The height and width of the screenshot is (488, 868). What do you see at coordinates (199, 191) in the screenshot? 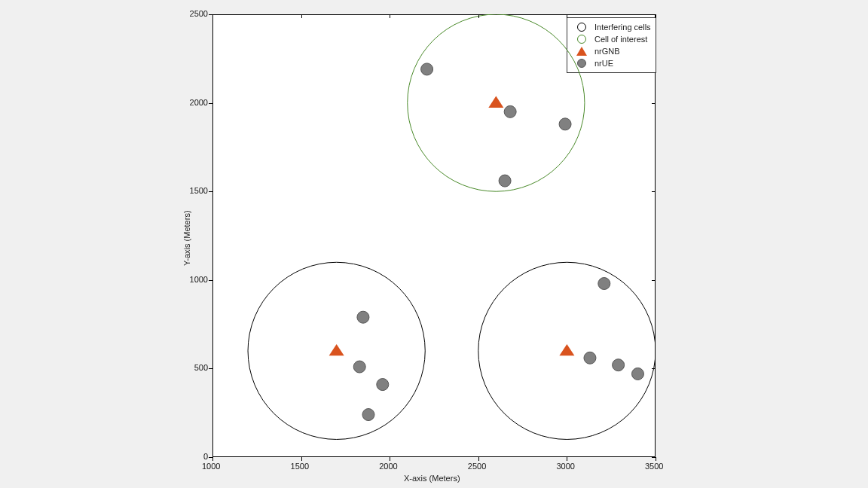
I see `y-tick-label: 1500` at bounding box center [199, 191].